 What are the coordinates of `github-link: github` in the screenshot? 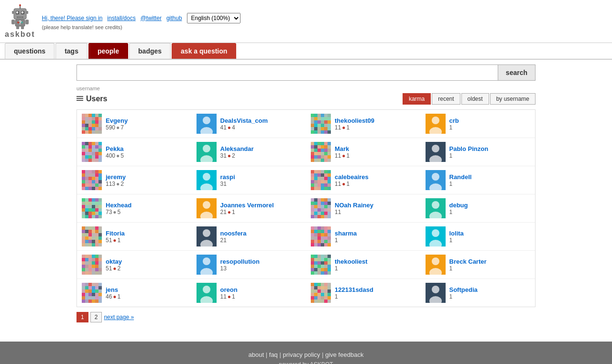 It's located at (174, 18).